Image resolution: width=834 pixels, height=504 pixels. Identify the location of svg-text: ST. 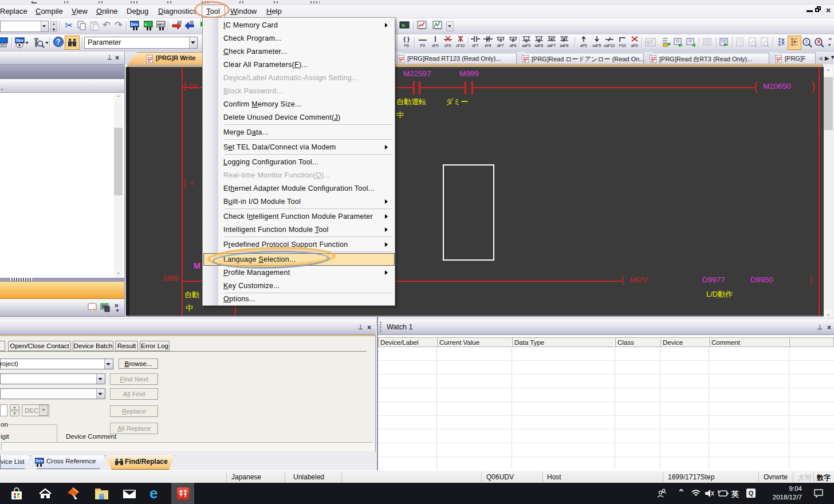
(650, 42).